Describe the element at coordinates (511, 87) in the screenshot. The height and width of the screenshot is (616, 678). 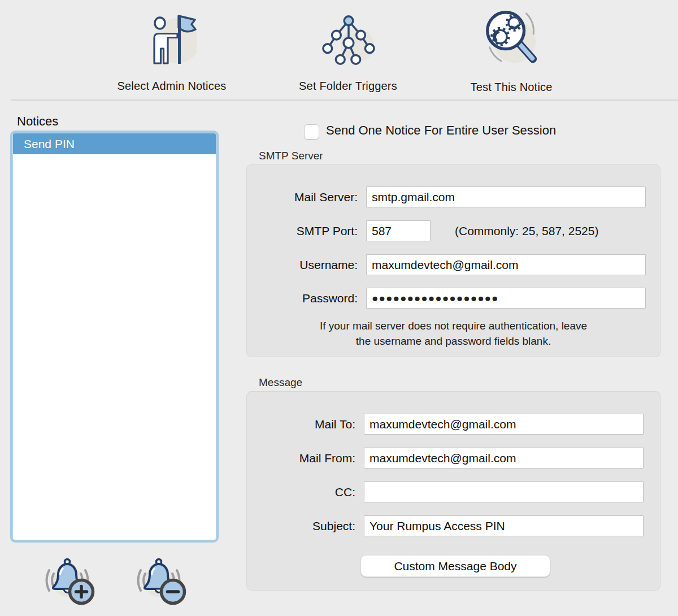
I see `toolbar-label: Test This Notice` at that location.